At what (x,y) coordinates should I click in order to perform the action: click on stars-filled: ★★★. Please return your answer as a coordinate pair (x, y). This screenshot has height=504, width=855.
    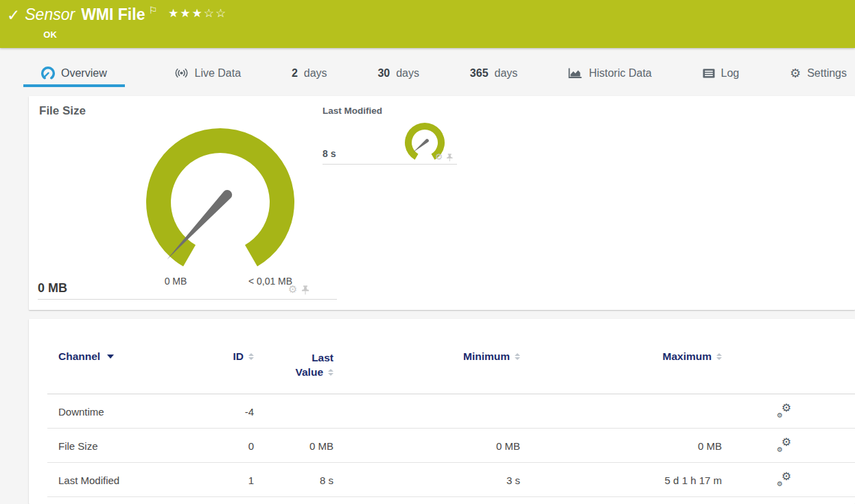
    Looking at the image, I should click on (186, 13).